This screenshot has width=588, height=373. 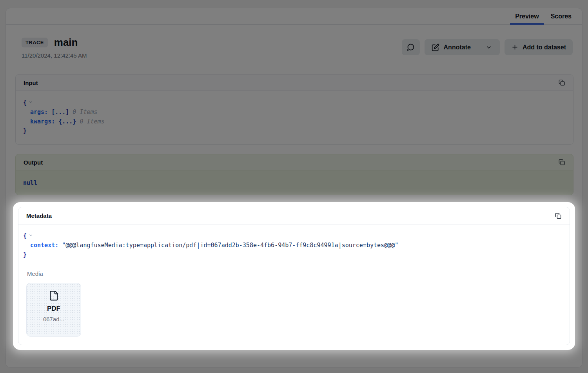 What do you see at coordinates (558, 216) in the screenshot?
I see `copy-metadata-button` at bounding box center [558, 216].